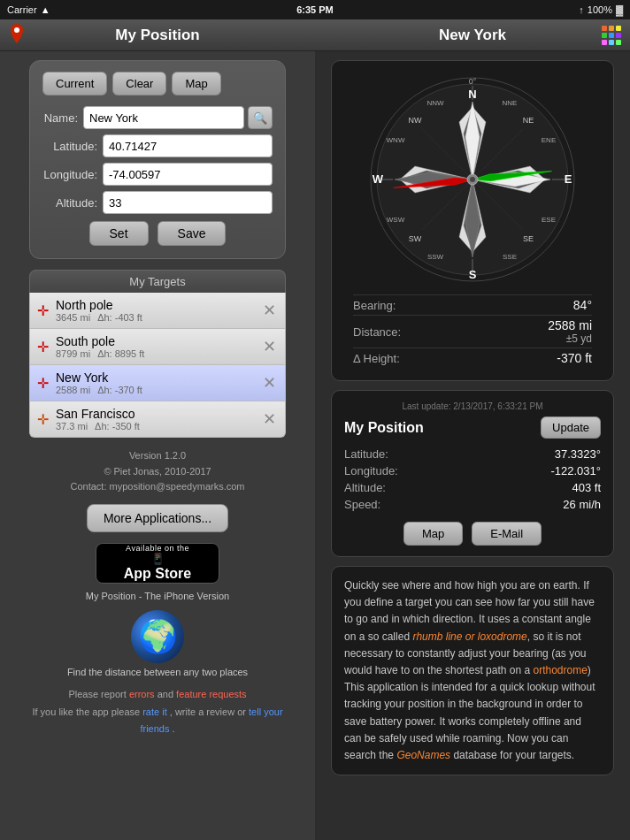 The width and height of the screenshot is (630, 840). Describe the element at coordinates (158, 563) in the screenshot. I see `appstore-badge: Available on the 📱 App Store` at that location.